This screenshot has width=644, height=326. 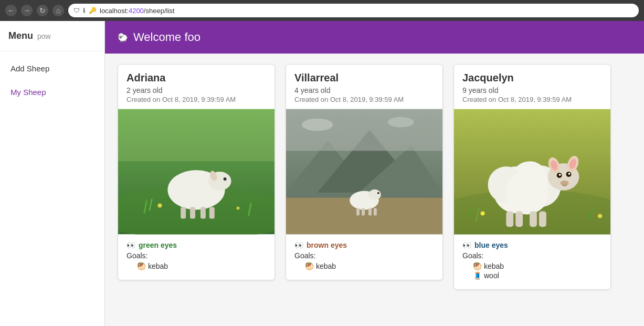 I want to click on sheep-card-info-adriana: Adriana 2 years old Created on Oct 8, 20…, so click(x=196, y=87).